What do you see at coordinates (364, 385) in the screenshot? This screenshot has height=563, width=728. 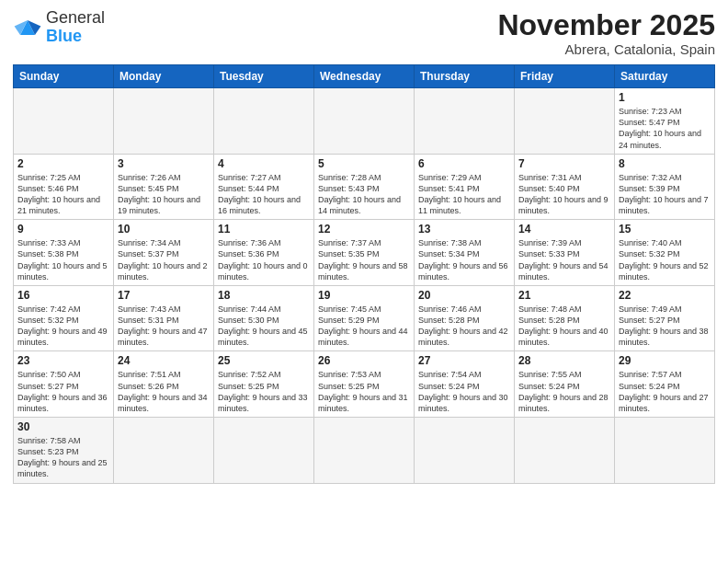 I see `calendar-cell: 26Sunrise: 7:53 AM Sunset: 5:25 PM Dayli…` at bounding box center [364, 385].